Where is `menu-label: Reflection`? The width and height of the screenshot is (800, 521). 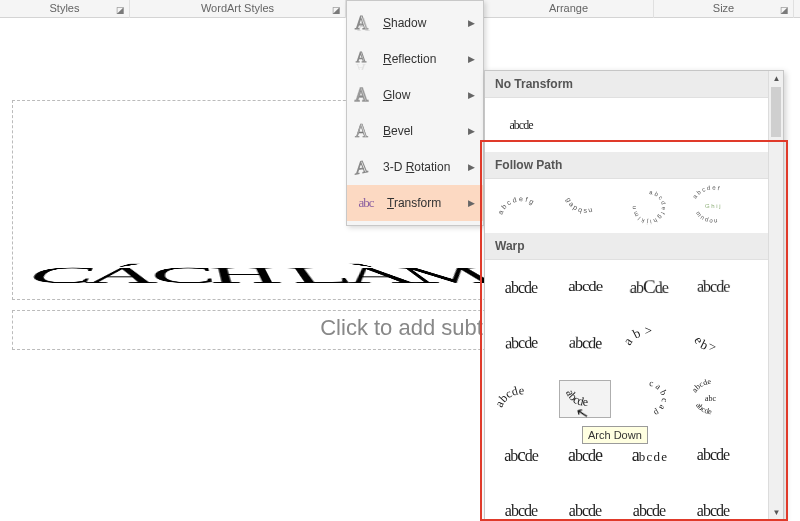 menu-label: Reflection is located at coordinates (426, 59).